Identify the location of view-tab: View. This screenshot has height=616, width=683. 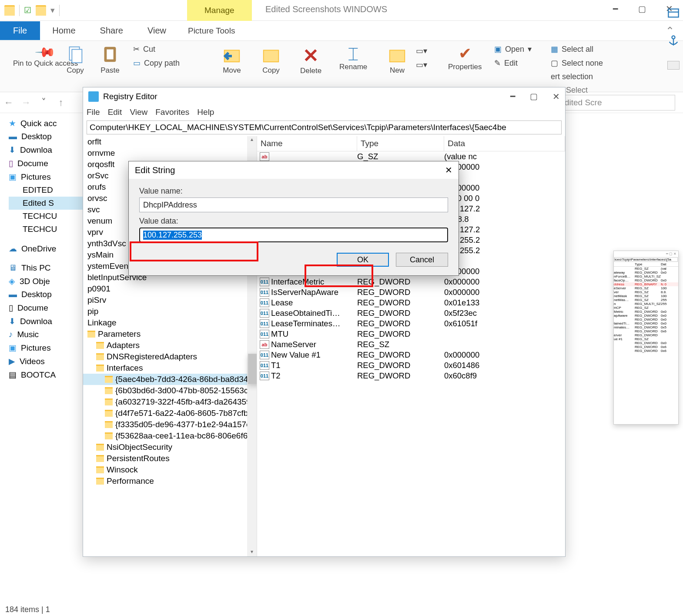
(157, 30).